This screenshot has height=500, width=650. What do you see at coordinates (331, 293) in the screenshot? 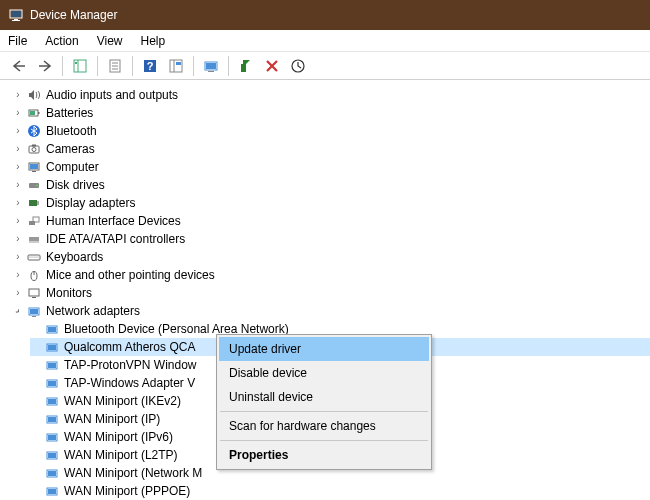
I see `tree-item-monitors: › Monitors` at bounding box center [331, 293].